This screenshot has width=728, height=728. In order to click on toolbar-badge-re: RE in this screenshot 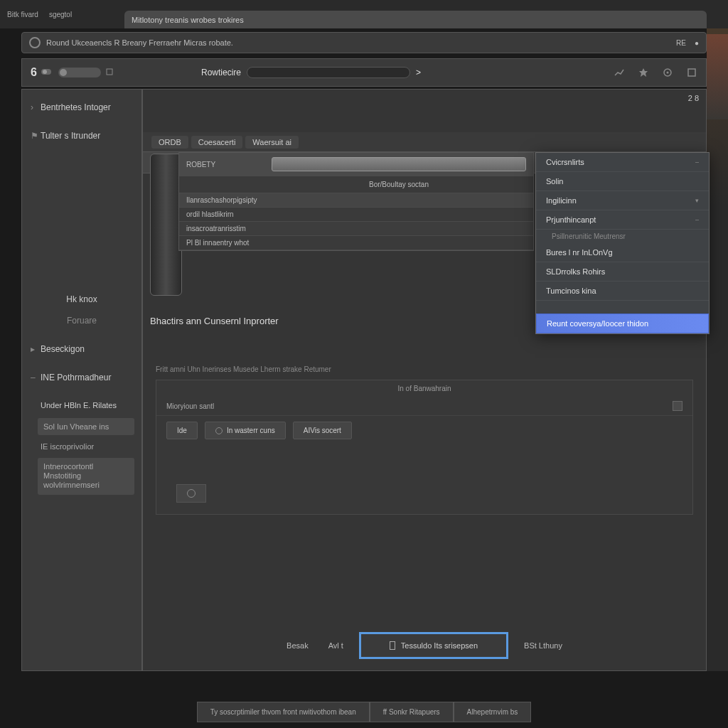, I will do `click(681, 43)`.